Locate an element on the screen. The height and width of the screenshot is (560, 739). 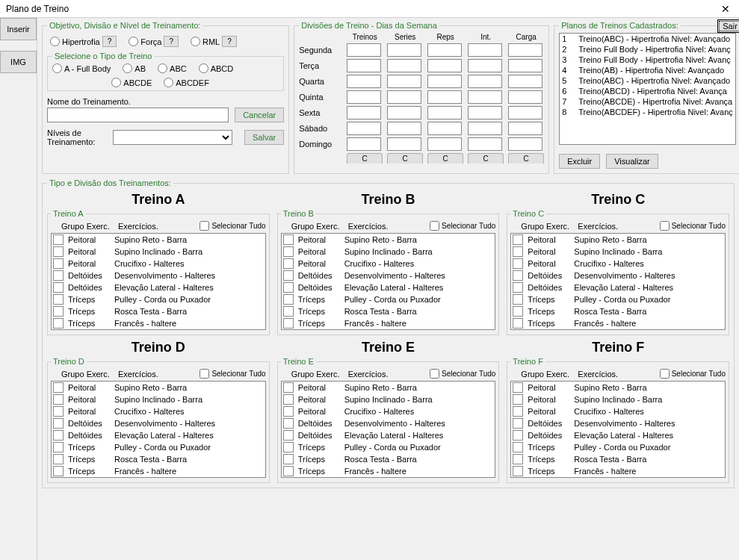
radio-forca is located at coordinates (133, 42).